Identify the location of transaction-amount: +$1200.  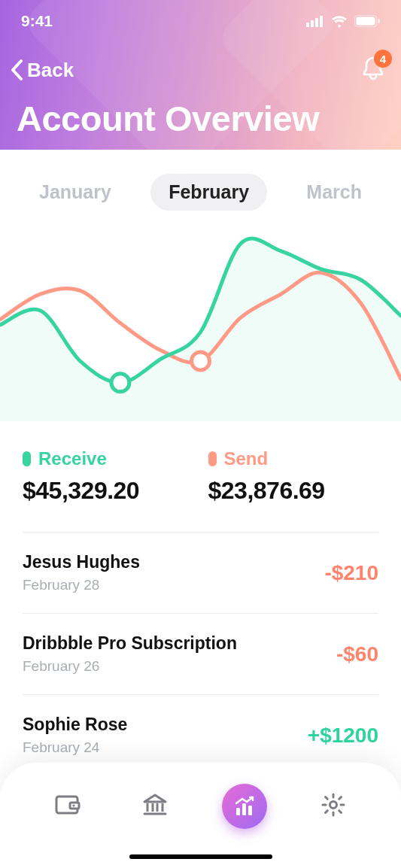
(343, 736).